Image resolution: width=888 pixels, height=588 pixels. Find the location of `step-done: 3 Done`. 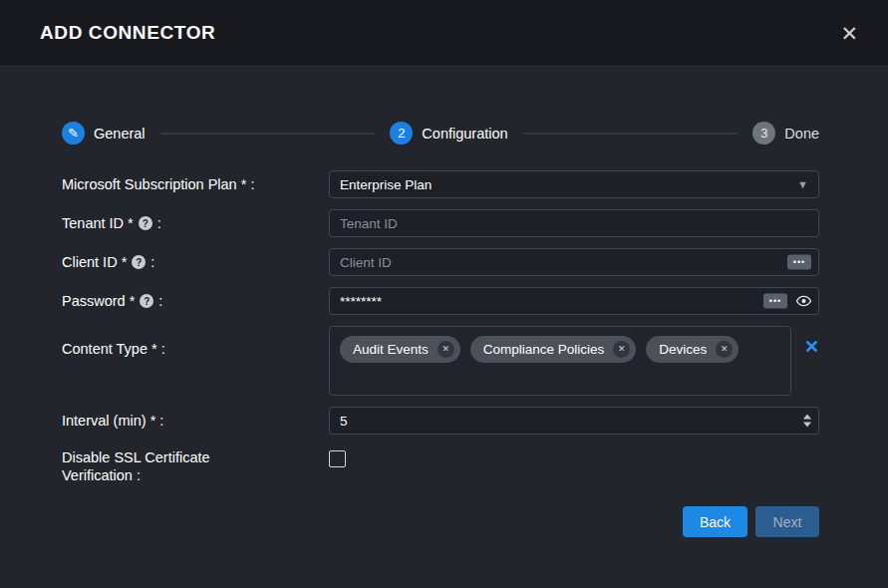

step-done: 3 Done is located at coordinates (785, 134).